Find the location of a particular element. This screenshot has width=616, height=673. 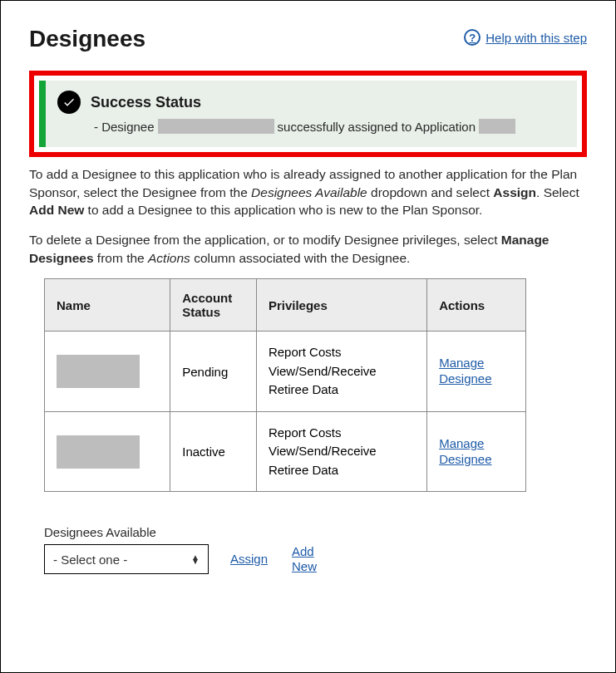

table-row: Pending Report Costs View/Send/Receive R… is located at coordinates (286, 372).